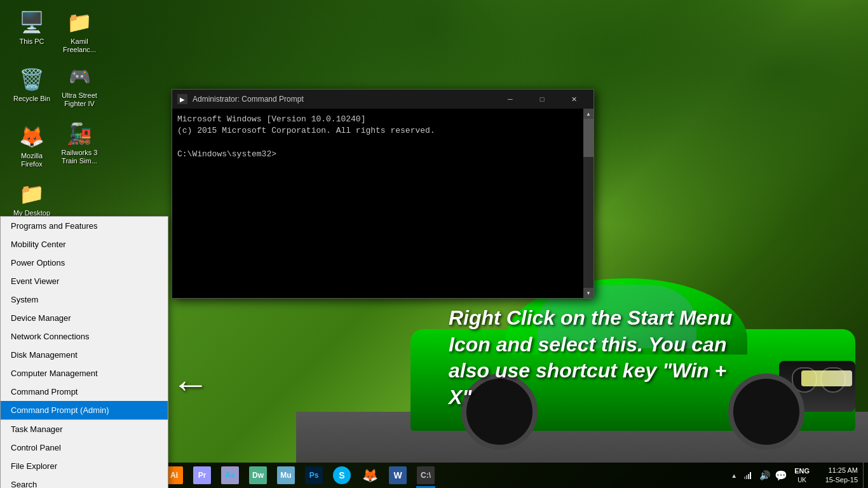 This screenshot has width=868, height=488. What do you see at coordinates (84, 226) in the screenshot?
I see `menu-item-programs-features: Programs and Features` at bounding box center [84, 226].